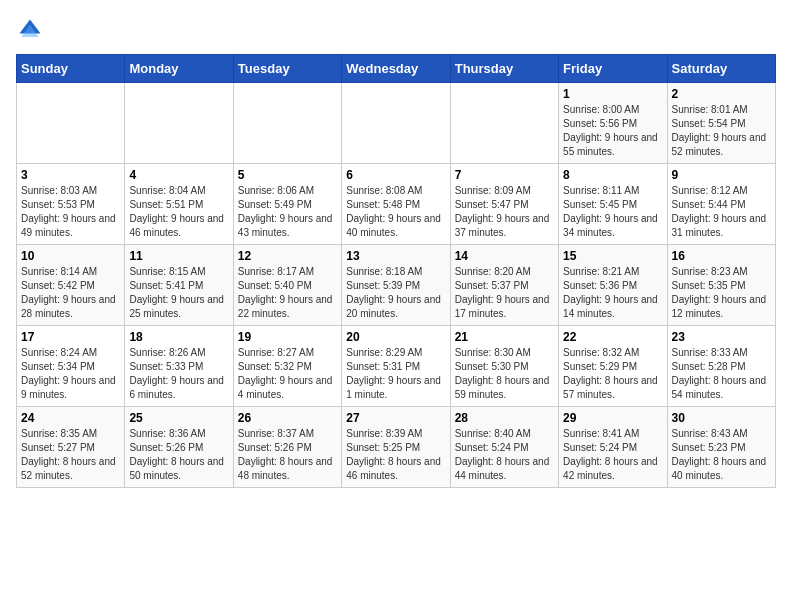 The height and width of the screenshot is (612, 792). What do you see at coordinates (70, 256) in the screenshot?
I see `day-number: 10` at bounding box center [70, 256].